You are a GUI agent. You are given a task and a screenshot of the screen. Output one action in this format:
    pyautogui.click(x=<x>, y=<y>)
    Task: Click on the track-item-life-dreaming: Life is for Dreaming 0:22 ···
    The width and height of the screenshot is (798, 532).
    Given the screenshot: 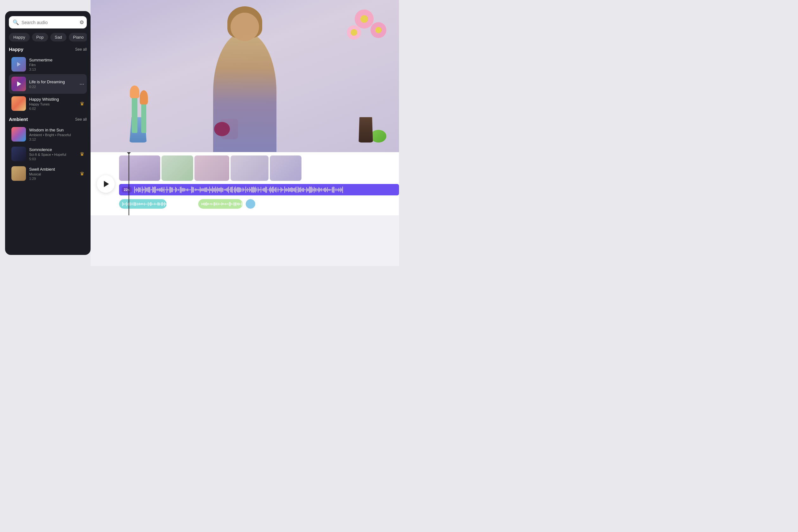 What is the action you would take?
    pyautogui.click(x=48, y=84)
    